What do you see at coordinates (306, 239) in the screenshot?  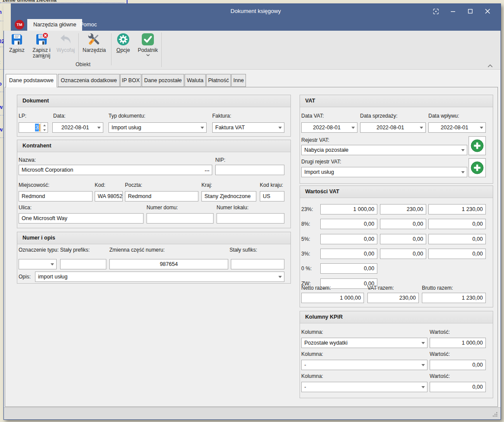 I see `vat-rate-label: 5%:` at bounding box center [306, 239].